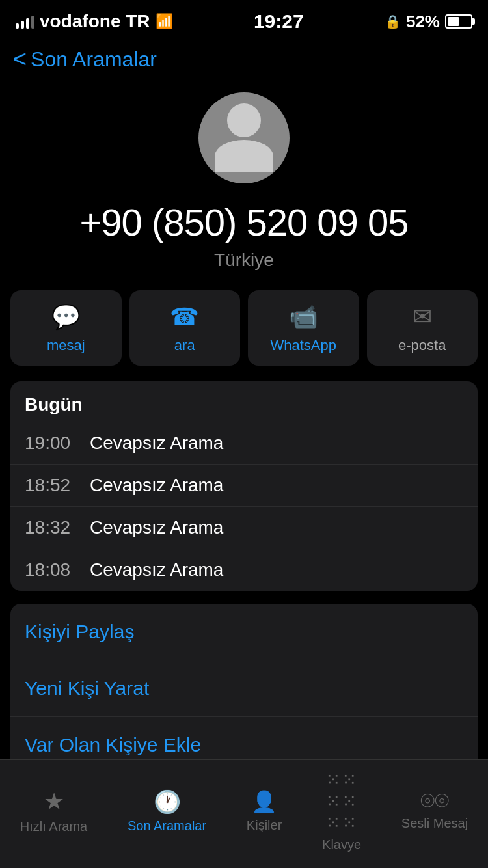  Describe the element at coordinates (185, 346) in the screenshot. I see `ara-label: ara` at that location.